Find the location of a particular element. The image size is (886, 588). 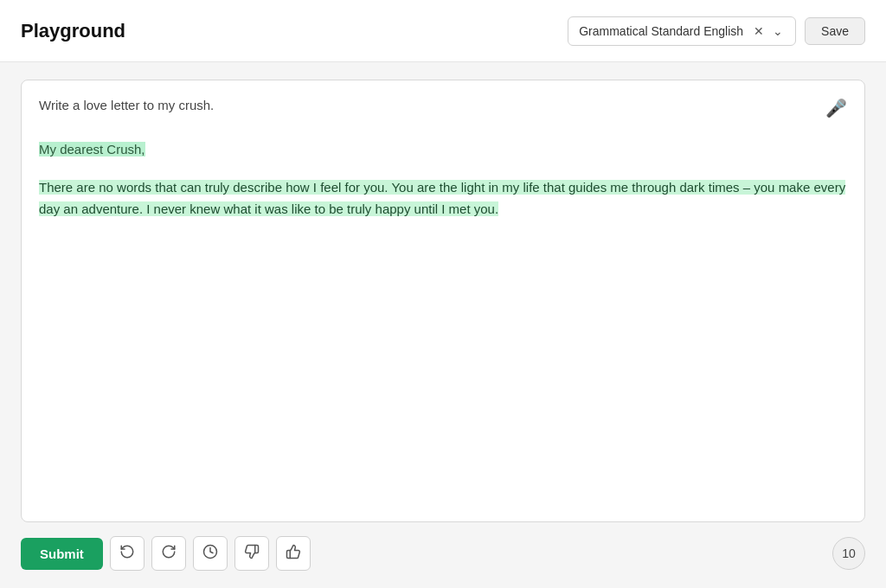

dislike-icon is located at coordinates (252, 553).